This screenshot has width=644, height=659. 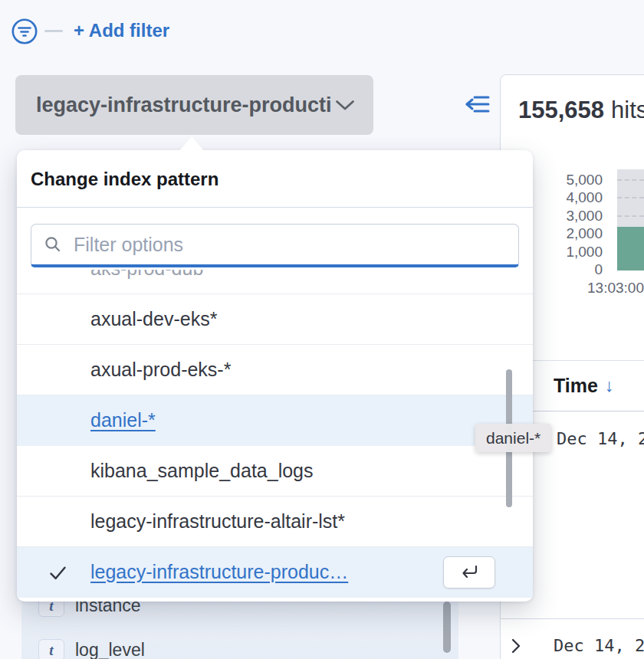 What do you see at coordinates (478, 104) in the screenshot?
I see `collapse-sidebar-icon` at bounding box center [478, 104].